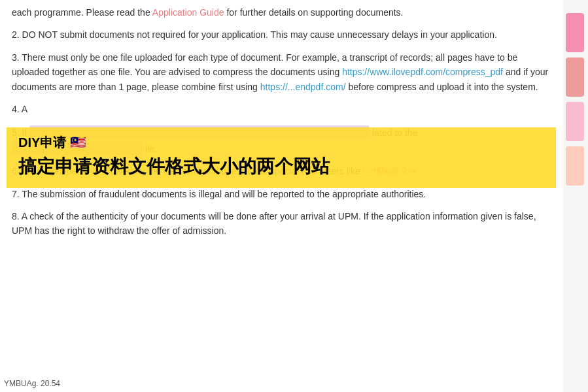 The height and width of the screenshot is (392, 588). I want to click on overlay-title: DIY申请 🇲🇾, so click(281, 142).